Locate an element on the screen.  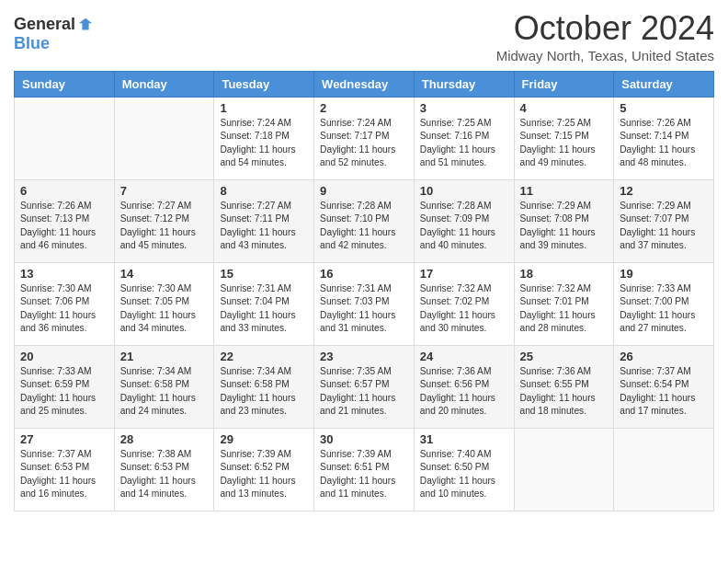
day-info: Sunrise: 7:26 AM Sunset: 7:13 PM Dayligh… is located at coordinates (64, 226).